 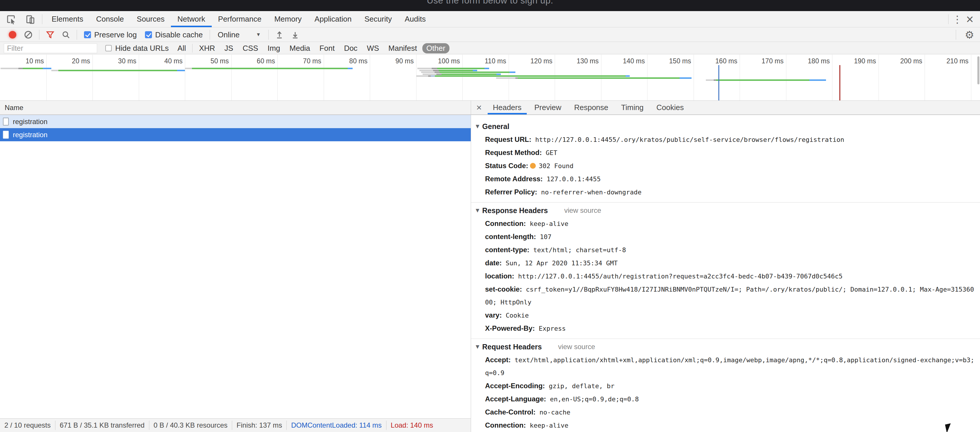 What do you see at coordinates (50, 35) in the screenshot?
I see `filter-funnel-icon` at bounding box center [50, 35].